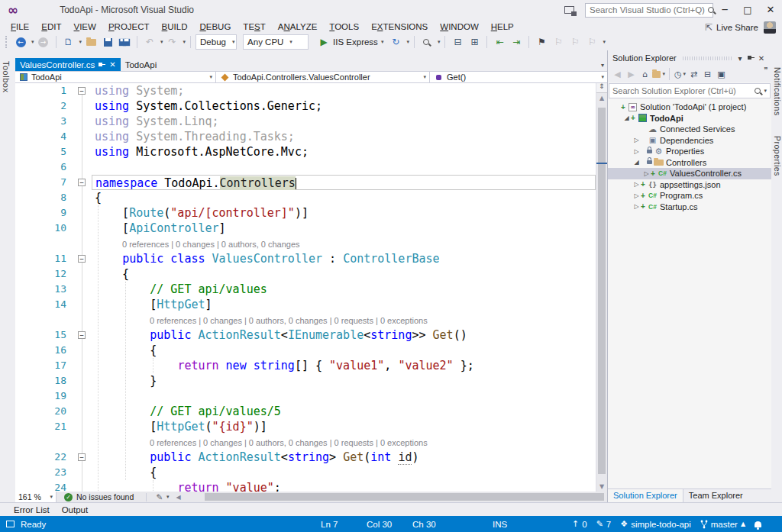 Image resolution: width=782 pixels, height=532 pixels. Describe the element at coordinates (254, 27) in the screenshot. I see `menu-test: TEST` at that location.